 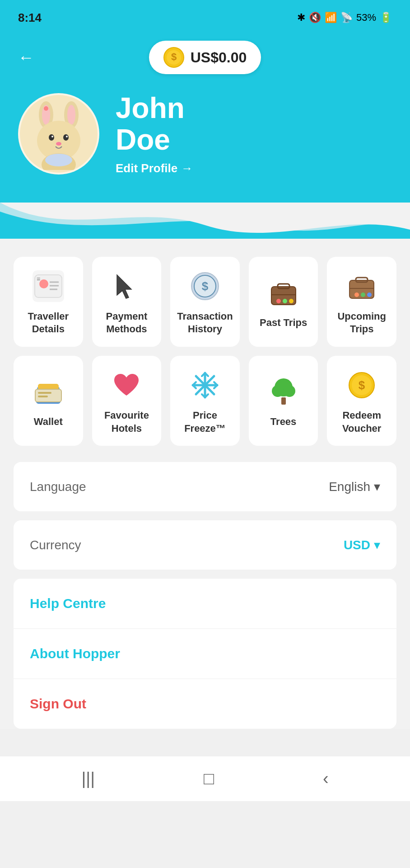 What do you see at coordinates (362, 385) in the screenshot?
I see `redeem-voucher-icon: $` at bounding box center [362, 385].